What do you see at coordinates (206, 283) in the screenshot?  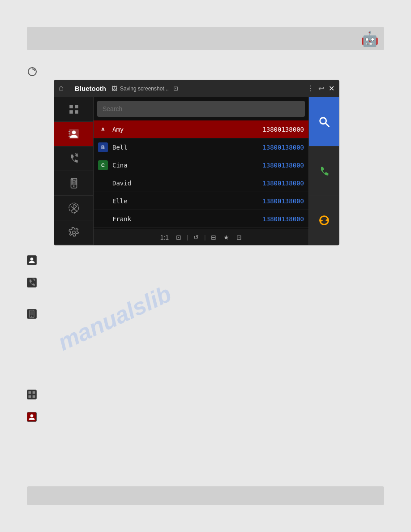 I see `calls-description` at bounding box center [206, 283].